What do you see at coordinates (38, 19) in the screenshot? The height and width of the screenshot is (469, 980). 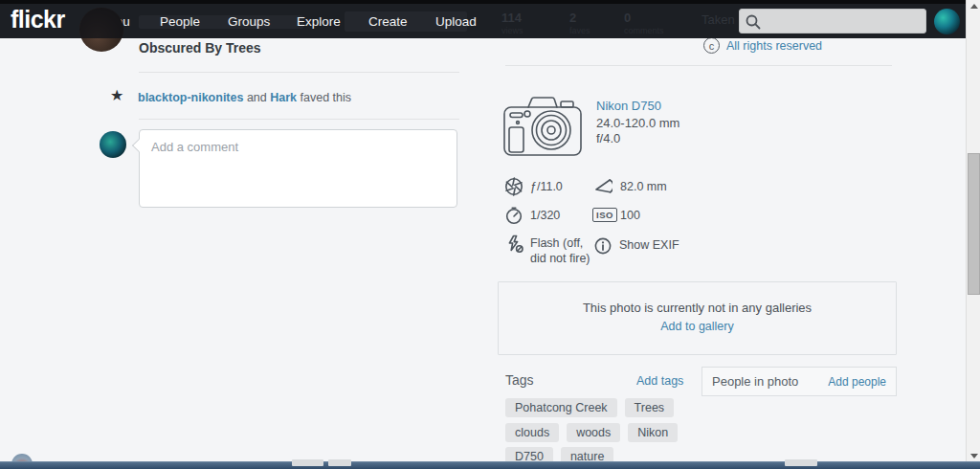 I see `flickr-logo: flickr` at bounding box center [38, 19].